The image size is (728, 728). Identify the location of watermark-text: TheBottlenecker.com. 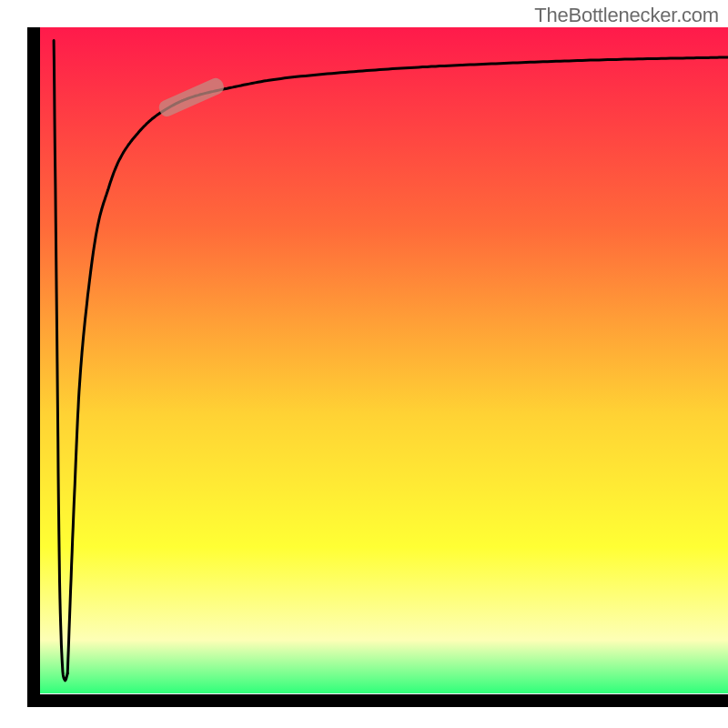
(626, 15).